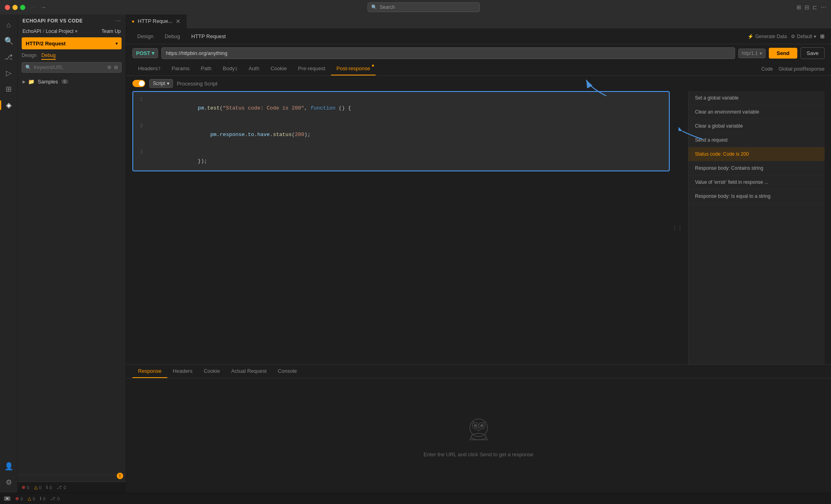  Describe the element at coordinates (120, 476) in the screenshot. I see `notification-badge: !` at that location.